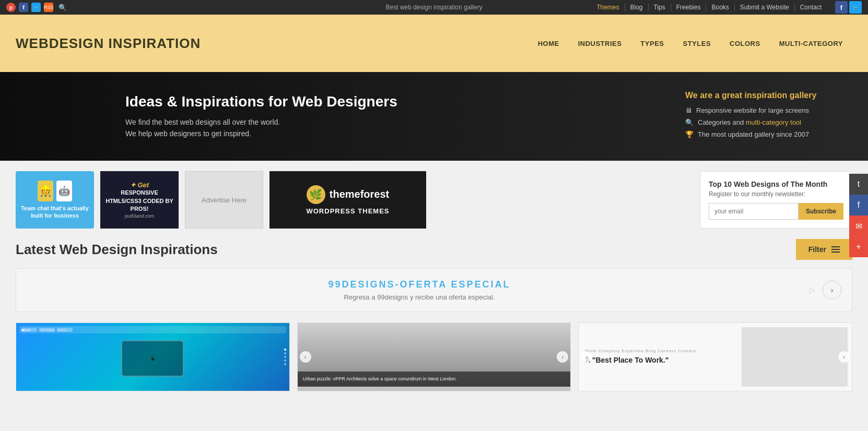 This screenshot has height=431, width=868. What do you see at coordinates (348, 211) in the screenshot?
I see `tf-sub: WORDPRESS THEMES` at bounding box center [348, 211].